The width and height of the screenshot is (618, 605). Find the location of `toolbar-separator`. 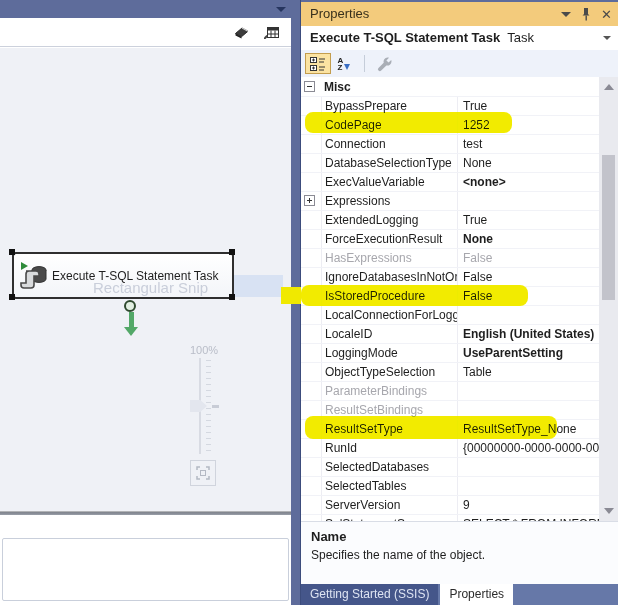

toolbar-separator is located at coordinates (364, 64).